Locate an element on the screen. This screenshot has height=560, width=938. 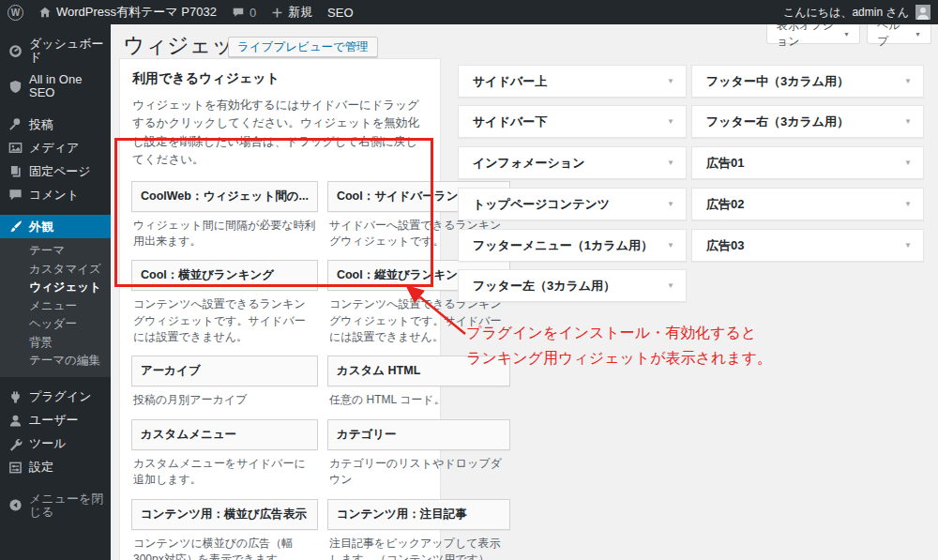
avatar is located at coordinates (923, 12).